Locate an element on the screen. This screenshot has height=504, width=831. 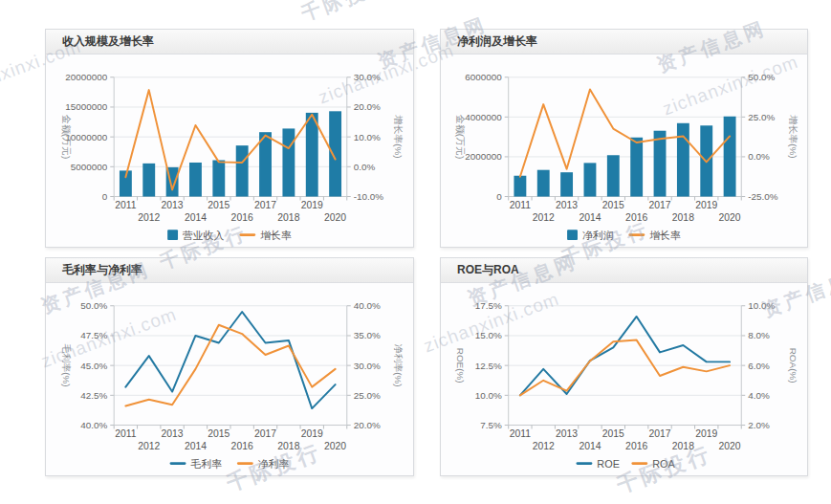
svg-text: 4.0% is located at coordinates (759, 396).